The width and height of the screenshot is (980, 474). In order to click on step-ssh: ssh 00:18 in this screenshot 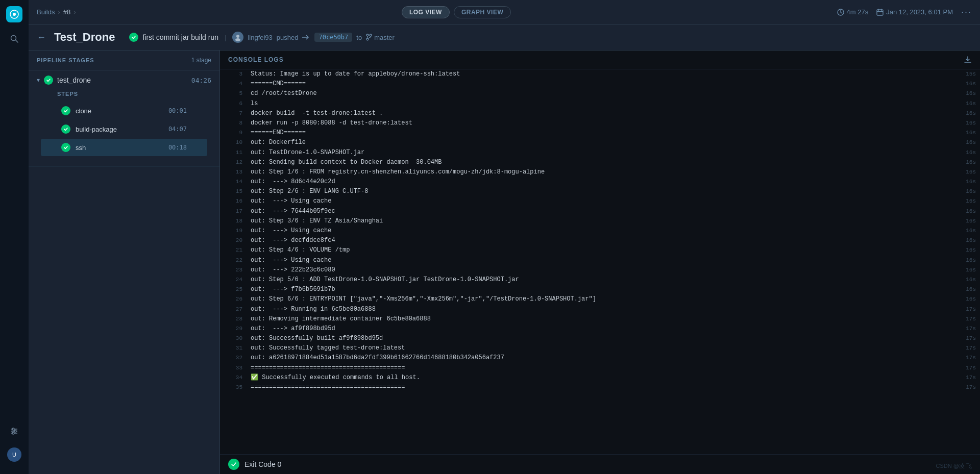, I will do `click(124, 147)`.